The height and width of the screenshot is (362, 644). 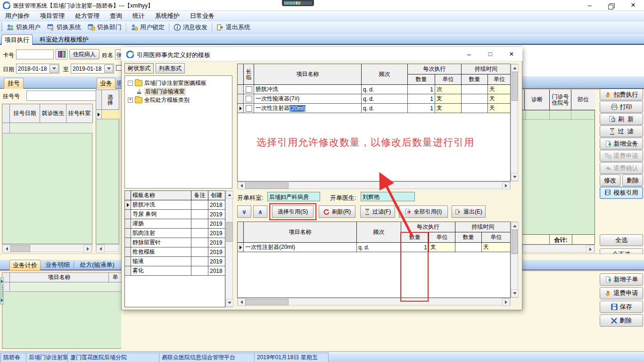 I want to click on select-all-button: 全选, so click(x=621, y=240).